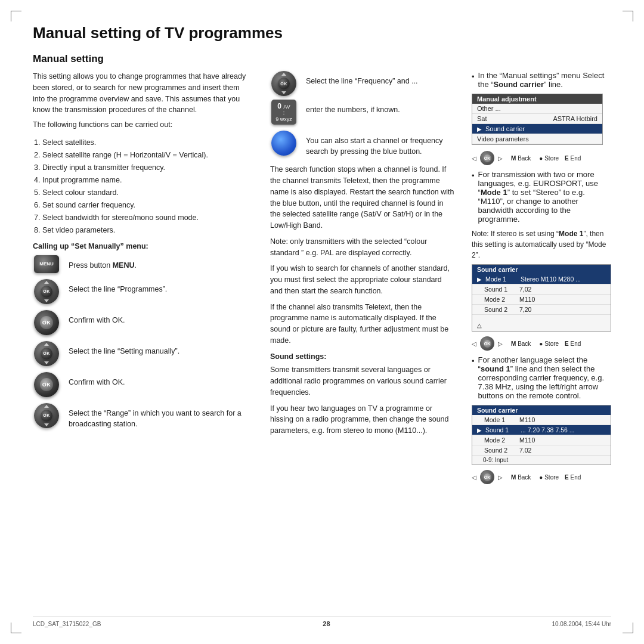  What do you see at coordinates (572, 477) in the screenshot?
I see `nav-e-label-3: E End` at bounding box center [572, 477].